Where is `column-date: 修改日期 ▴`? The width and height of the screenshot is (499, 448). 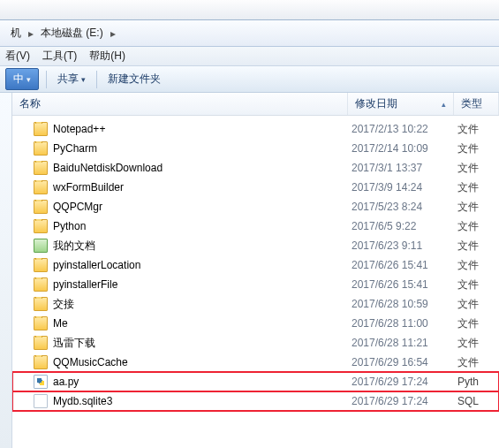
column-date: 修改日期 ▴ is located at coordinates (401, 104).